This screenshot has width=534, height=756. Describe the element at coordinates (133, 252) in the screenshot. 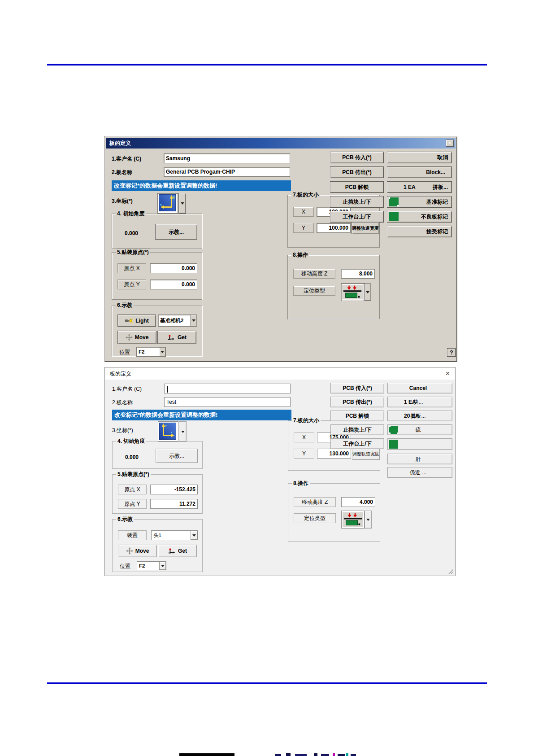

I see `mount-origin-legend: 5.贴装原点(*)` at that location.